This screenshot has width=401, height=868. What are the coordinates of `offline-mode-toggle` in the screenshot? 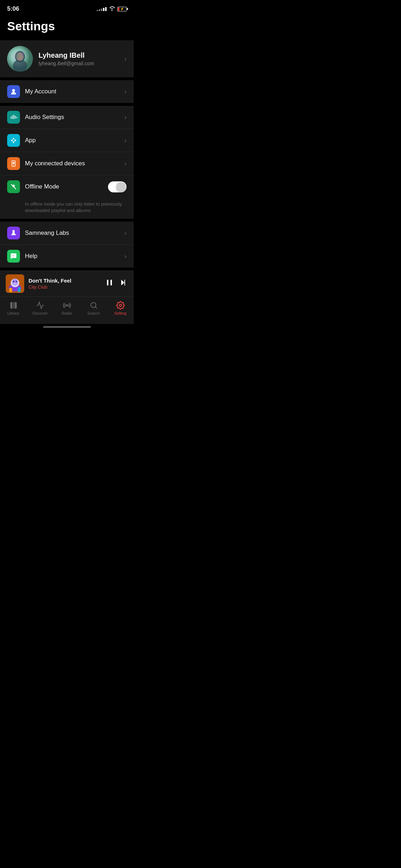 It's located at (117, 187).